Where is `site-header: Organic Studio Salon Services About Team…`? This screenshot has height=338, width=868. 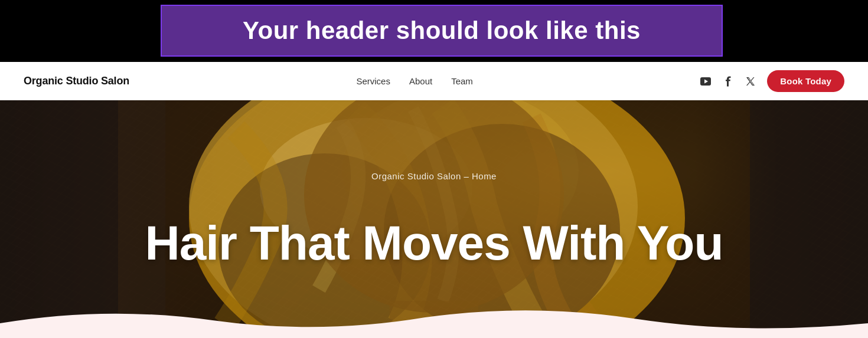
site-header: Organic Studio Salon Services About Team… is located at coordinates (434, 81).